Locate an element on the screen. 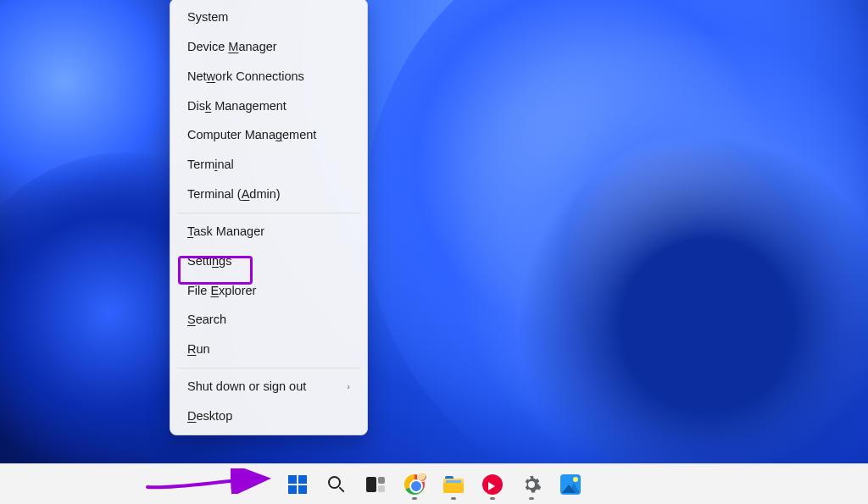 The height and width of the screenshot is (504, 868). menu-item-label: Search is located at coordinates (207, 320).